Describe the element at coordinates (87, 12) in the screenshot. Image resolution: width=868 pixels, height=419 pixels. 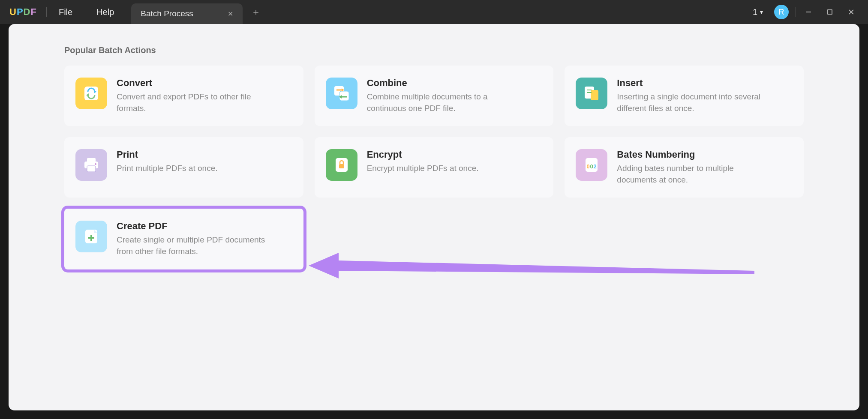
I see `menu-bar: File Help` at that location.